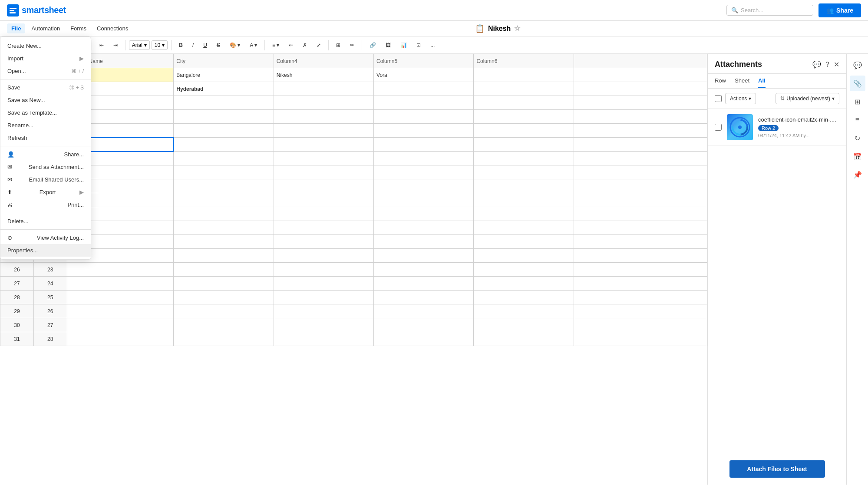 The width and height of the screenshot is (868, 502). Describe the element at coordinates (323, 75) in the screenshot. I see `cell-col4: Nikesh` at that location.